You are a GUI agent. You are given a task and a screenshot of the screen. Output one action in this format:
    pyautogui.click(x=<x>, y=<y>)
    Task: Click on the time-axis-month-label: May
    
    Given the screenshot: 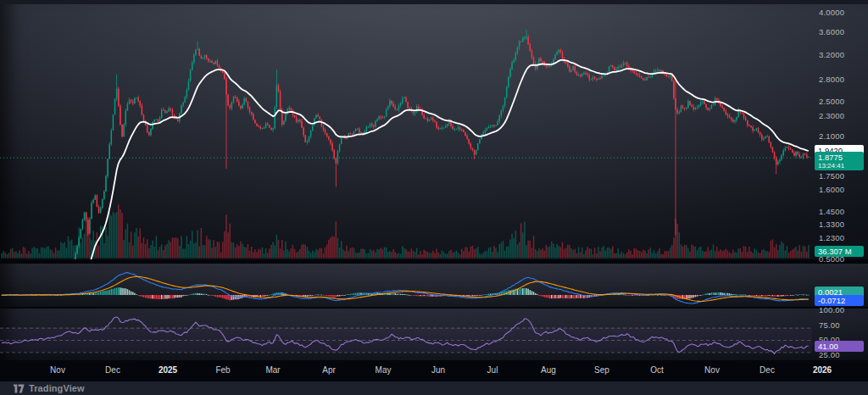 What is the action you would take?
    pyautogui.click(x=383, y=370)
    